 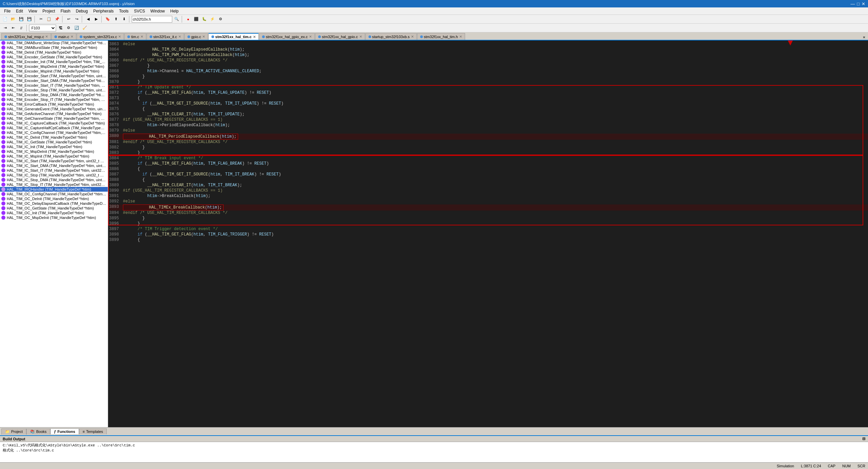 What do you see at coordinates (495, 87) in the screenshot?
I see `line-content: /* TIM Update event */` at bounding box center [495, 87].